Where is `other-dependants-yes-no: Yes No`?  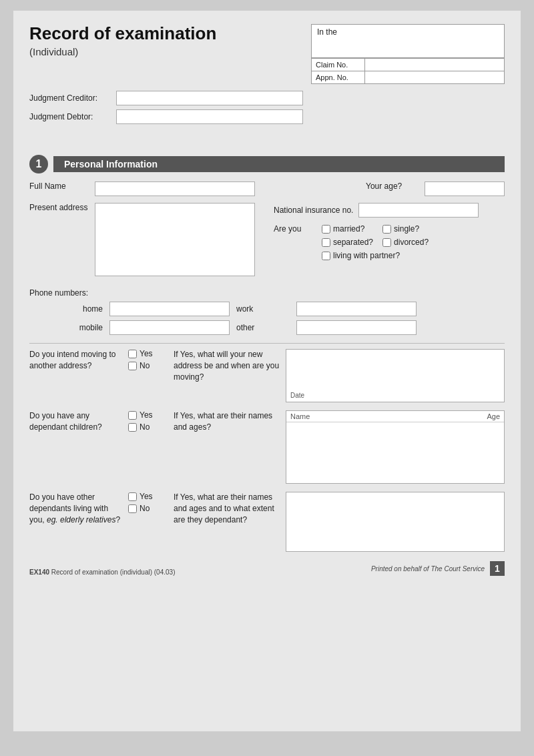
other-dependants-yes-no: Yes No is located at coordinates (148, 502).